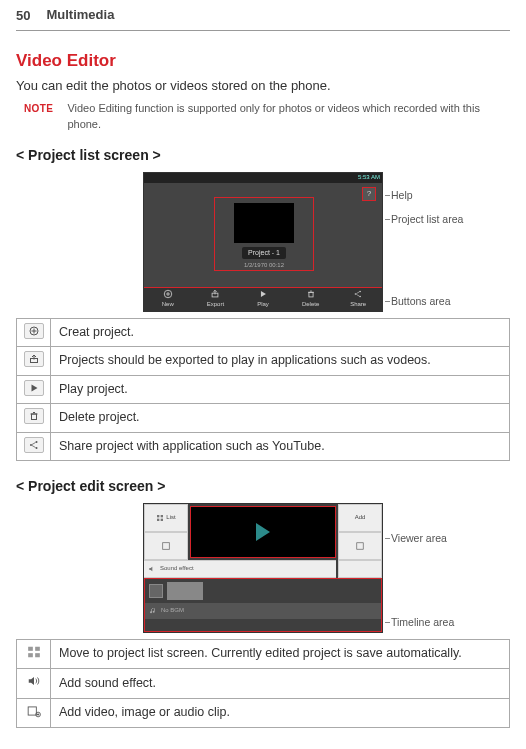 The image size is (526, 749). I want to click on project-date: 1/2/1970 00:12, so click(264, 265).